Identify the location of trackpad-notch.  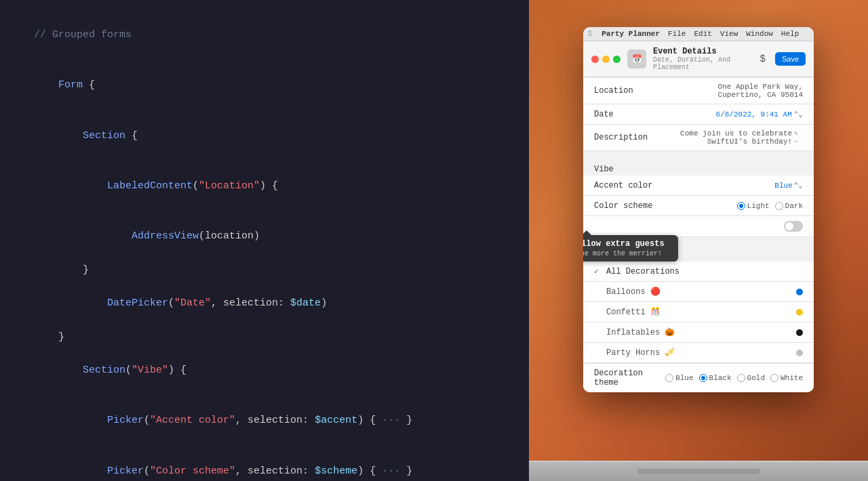
(698, 472).